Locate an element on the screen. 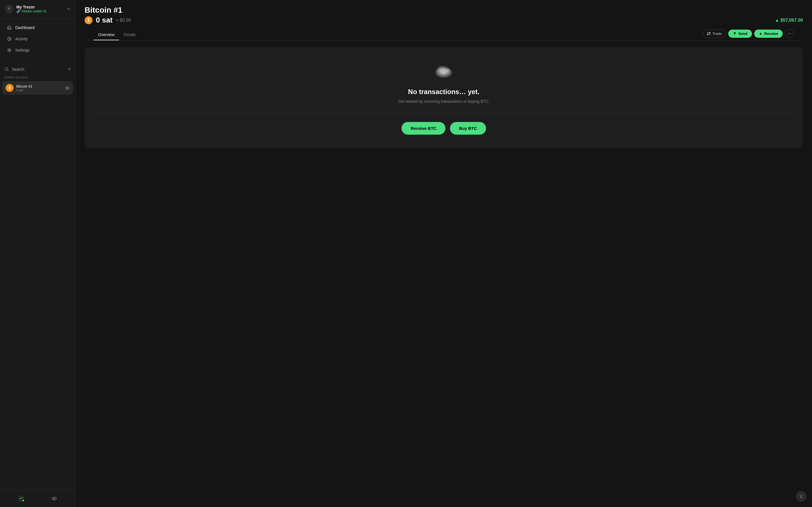 Image resolution: width=812 pixels, height=507 pixels. account-value: $0 is located at coordinates (68, 88).